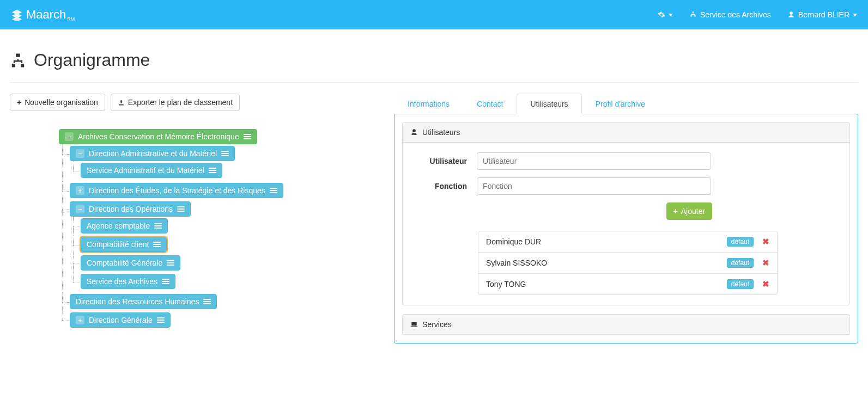  What do you see at coordinates (440, 186) in the screenshot?
I see `function-field-label: Fonction` at bounding box center [440, 186].